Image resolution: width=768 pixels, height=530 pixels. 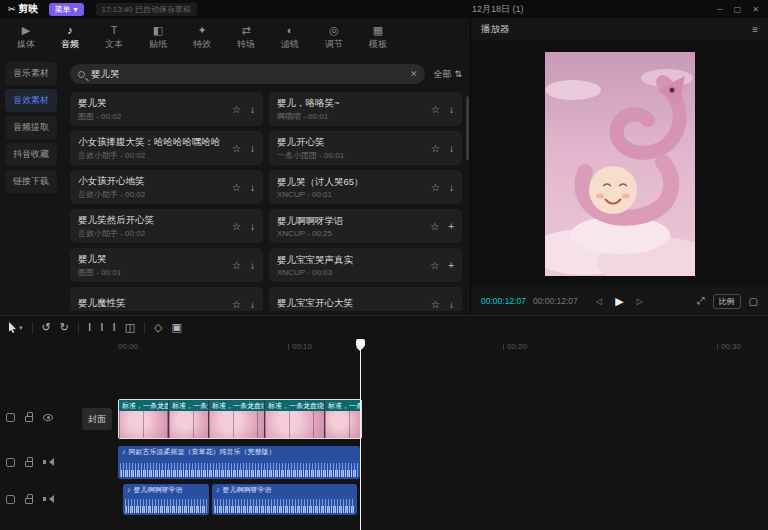 I want to click on tab-transition: ⇄ 转场, so click(x=246, y=38).